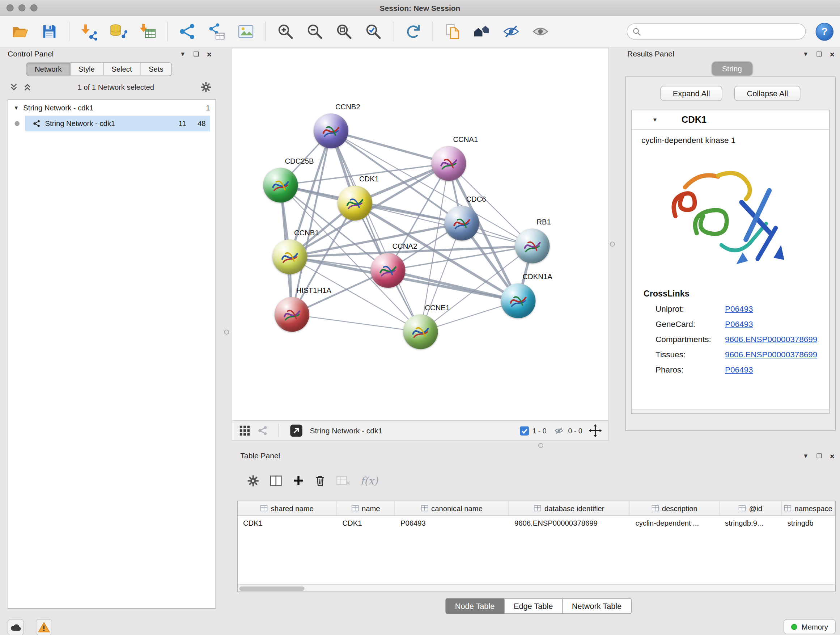  What do you see at coordinates (87, 69) in the screenshot?
I see `tab-style: Style` at bounding box center [87, 69].